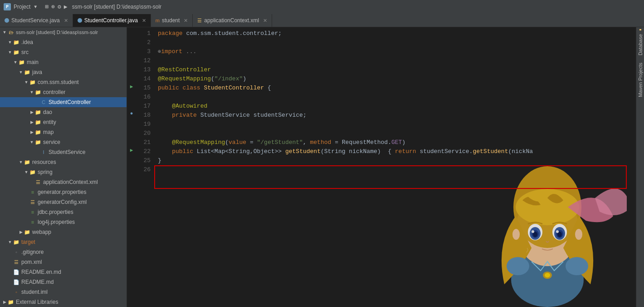 This screenshot has width=644, height=307. Describe the element at coordinates (63, 282) in the screenshot. I see `sidebar-item-readme: 📄 README.md` at that location.